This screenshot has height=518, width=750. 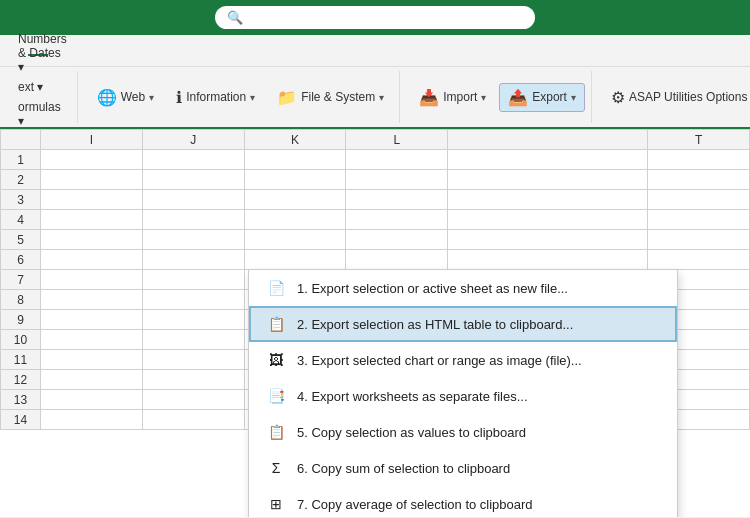 What do you see at coordinates (21, 200) in the screenshot?
I see `row-number: 3` at bounding box center [21, 200].